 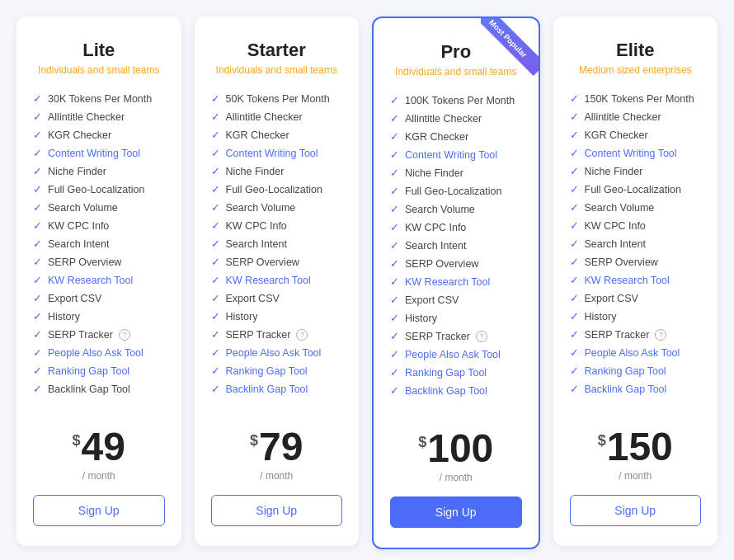 What do you see at coordinates (445, 373) in the screenshot?
I see `feature-text: Ranking Gap Tool` at bounding box center [445, 373].